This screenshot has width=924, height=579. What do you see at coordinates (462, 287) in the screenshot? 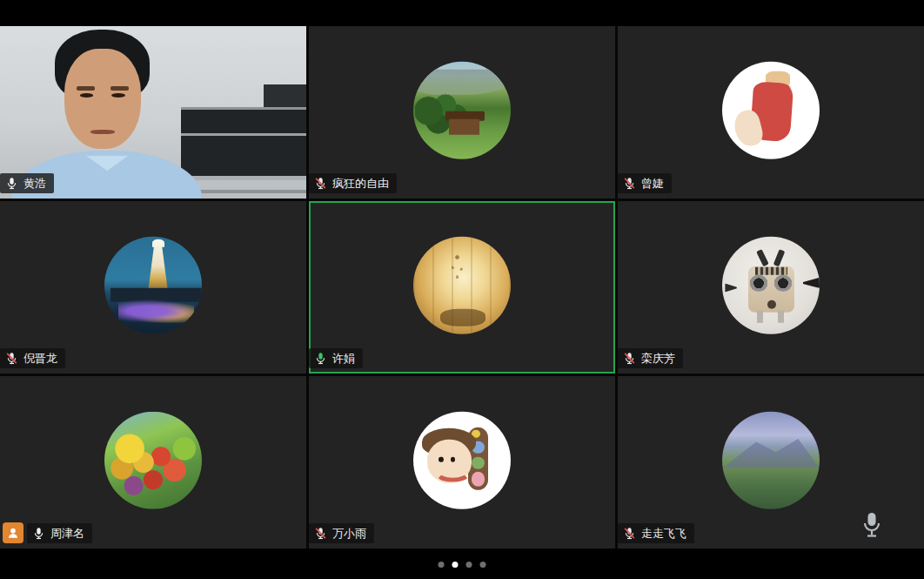
I see `participant-tile-xujuan-active-speaker: 许娟` at bounding box center [462, 287].